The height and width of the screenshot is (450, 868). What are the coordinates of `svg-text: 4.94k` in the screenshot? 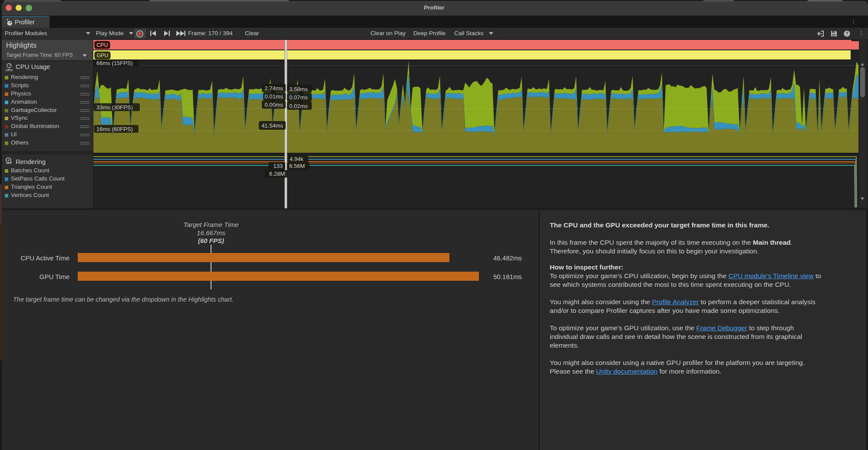 It's located at (297, 159).